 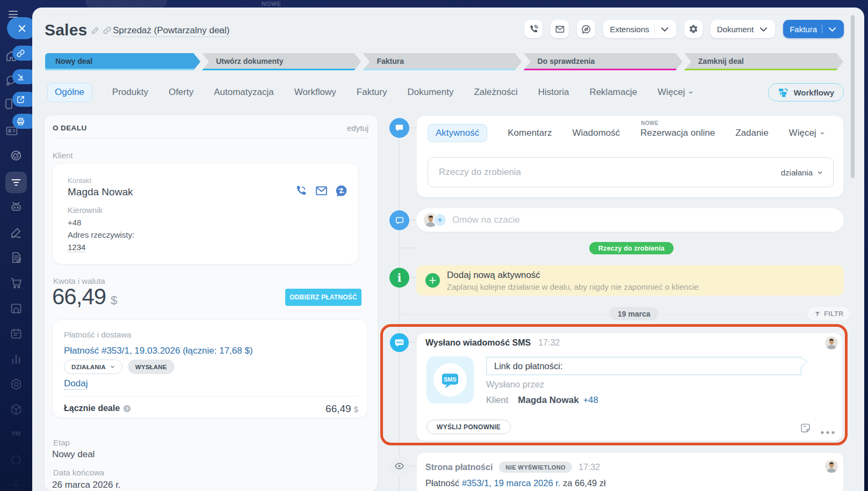 I want to click on tab-rezerwacja-online: NOWERezerwacja online, so click(x=678, y=133).